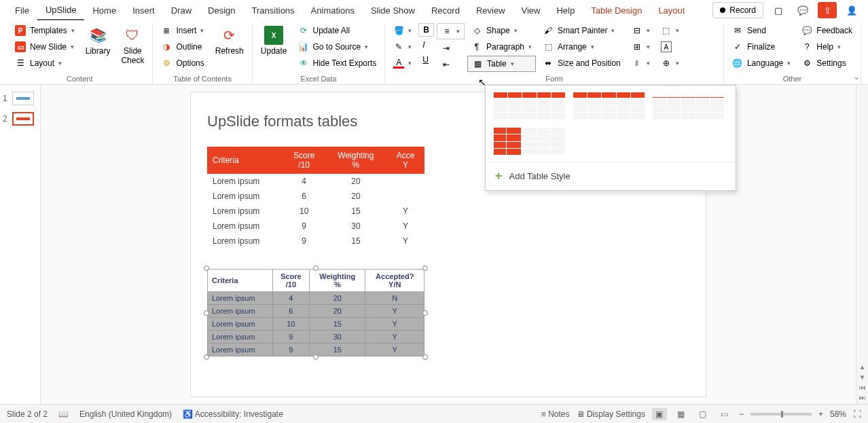 This screenshot has height=423, width=868. What do you see at coordinates (761, 47) in the screenshot?
I see `finalize-button: ✓Finalize` at bounding box center [761, 47].